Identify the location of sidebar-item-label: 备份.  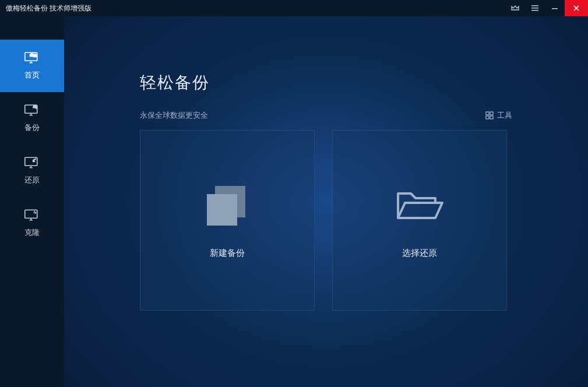
(32, 128).